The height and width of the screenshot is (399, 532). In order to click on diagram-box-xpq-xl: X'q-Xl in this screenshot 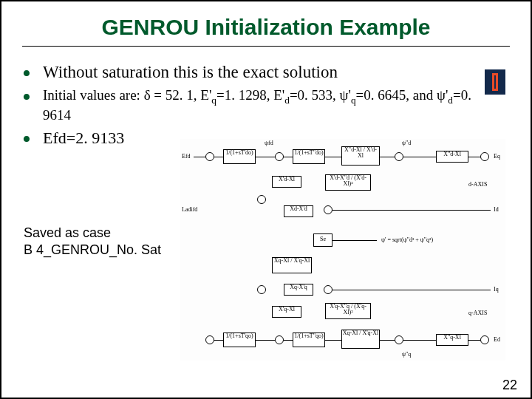, I will do `click(287, 312)`.